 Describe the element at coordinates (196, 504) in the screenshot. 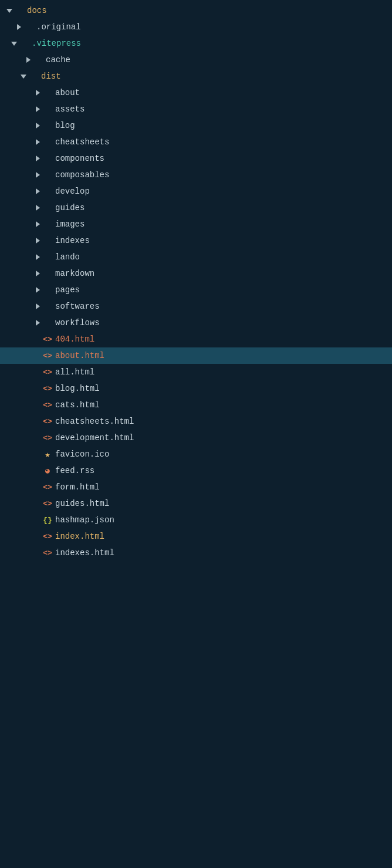

I see `tree-item-guideshtml: <> guides.html` at that location.